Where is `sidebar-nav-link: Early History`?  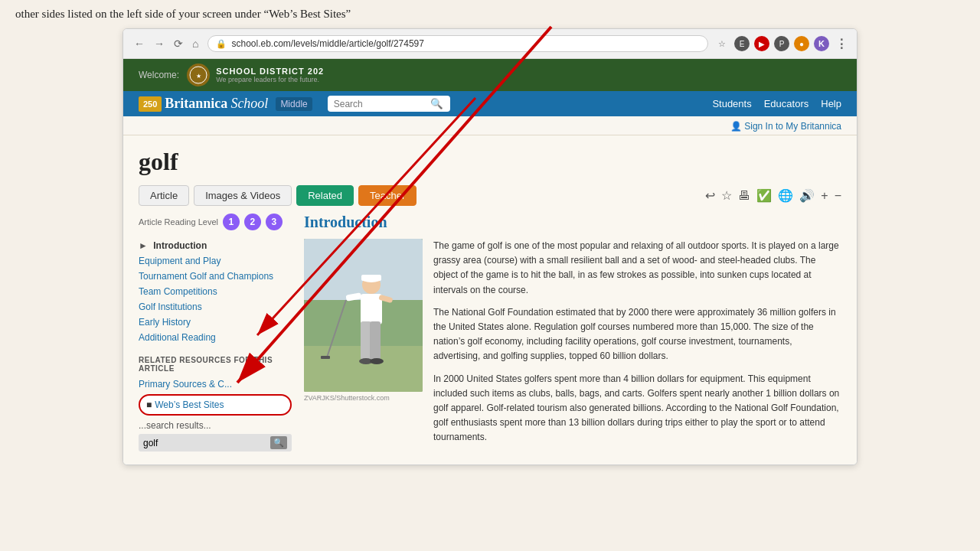 sidebar-nav-link: Early History is located at coordinates (165, 322).